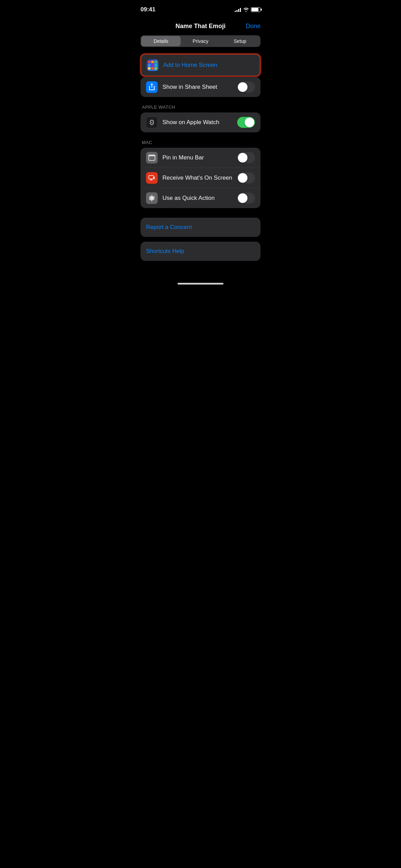 This screenshot has width=401, height=868. Describe the element at coordinates (240, 41) in the screenshot. I see `tab-setup: Setup` at that location.